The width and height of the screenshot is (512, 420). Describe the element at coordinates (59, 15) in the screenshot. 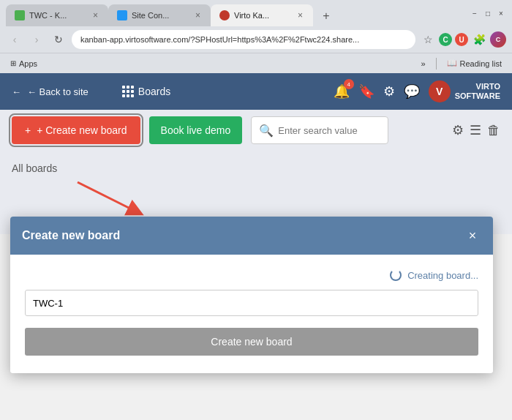

I see `tab-label-1: TWC - K...` at that location.